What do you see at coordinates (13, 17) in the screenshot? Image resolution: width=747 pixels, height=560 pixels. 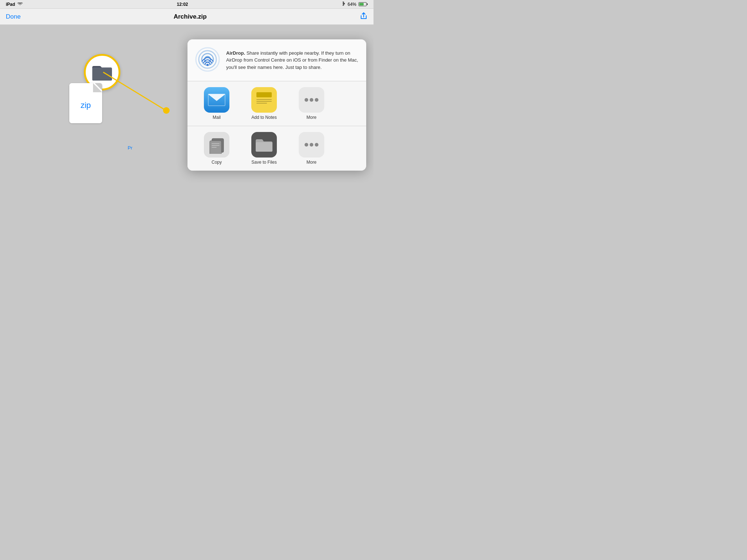 I see `done-button: Done` at bounding box center [13, 17].